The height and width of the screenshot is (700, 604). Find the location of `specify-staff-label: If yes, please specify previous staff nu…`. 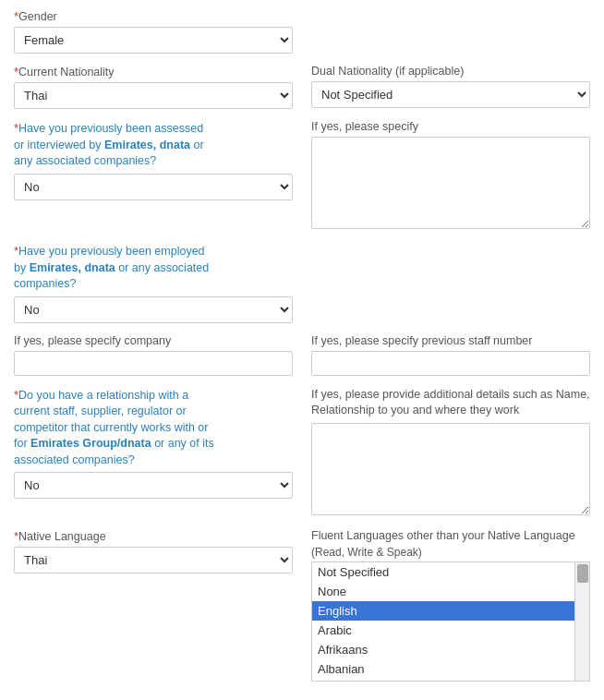

specify-staff-label: If yes, please specify previous staff nu… is located at coordinates (451, 341).